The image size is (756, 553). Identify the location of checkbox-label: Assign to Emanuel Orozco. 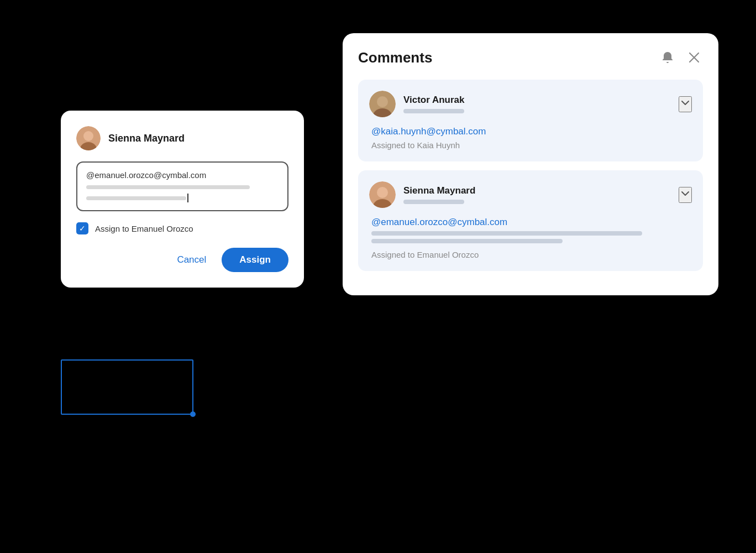
(144, 229).